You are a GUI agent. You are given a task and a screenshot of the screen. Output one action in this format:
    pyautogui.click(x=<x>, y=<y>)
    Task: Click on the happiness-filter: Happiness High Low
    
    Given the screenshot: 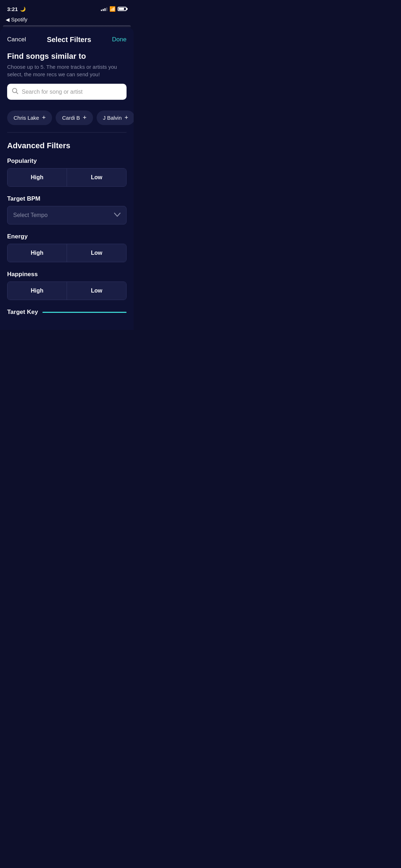 What is the action you would take?
    pyautogui.click(x=67, y=285)
    